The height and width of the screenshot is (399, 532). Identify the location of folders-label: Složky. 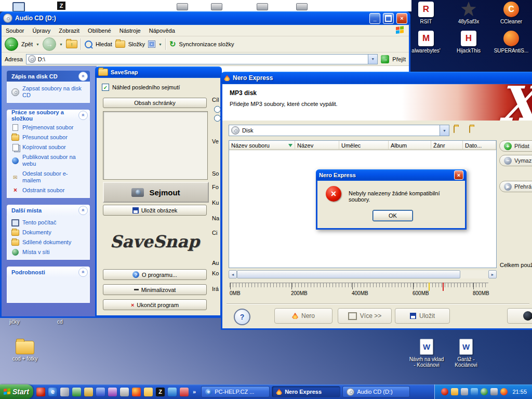
(137, 44).